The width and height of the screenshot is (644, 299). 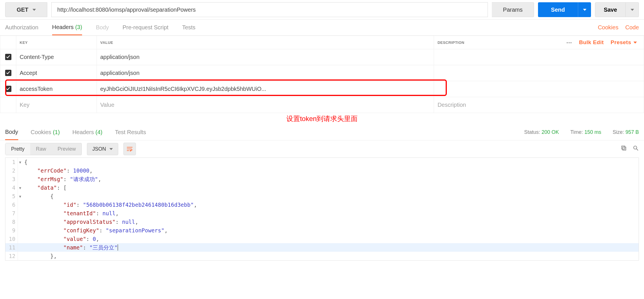 What do you see at coordinates (67, 28) in the screenshot?
I see `tab-headers: Headers (3)` at bounding box center [67, 28].